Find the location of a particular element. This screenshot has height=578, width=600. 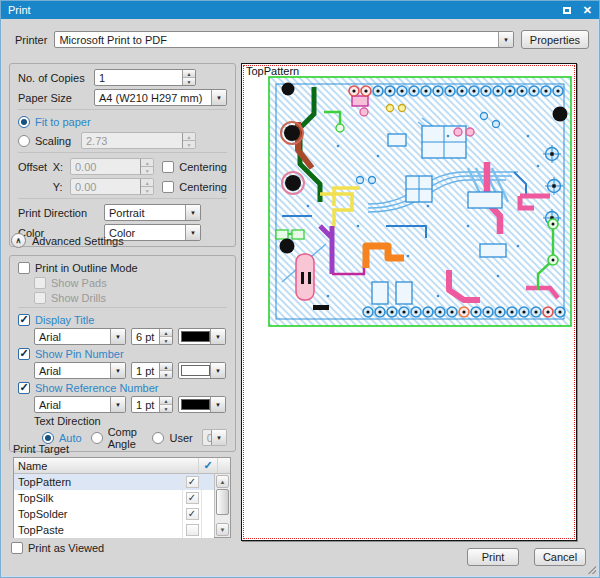

table-scrollbar: ▲ ▼ is located at coordinates (222, 506).